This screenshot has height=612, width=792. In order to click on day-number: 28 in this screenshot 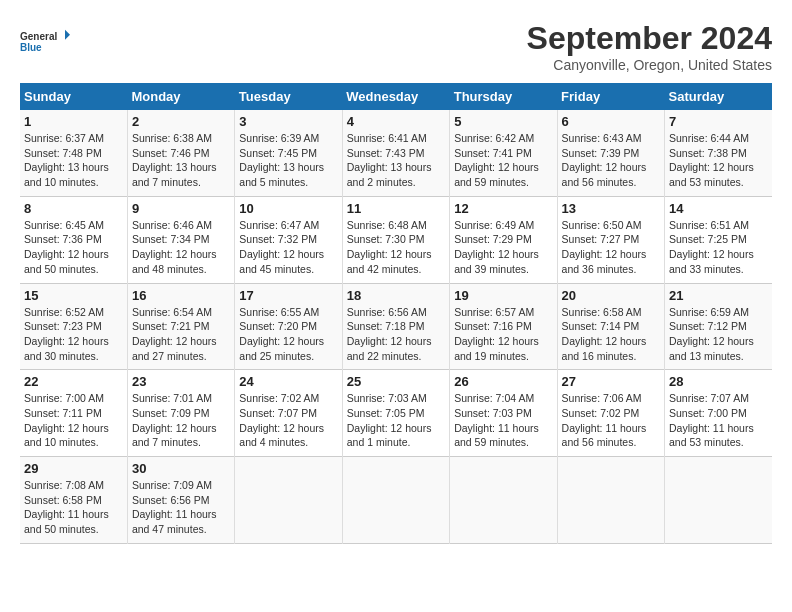, I will do `click(718, 382)`.